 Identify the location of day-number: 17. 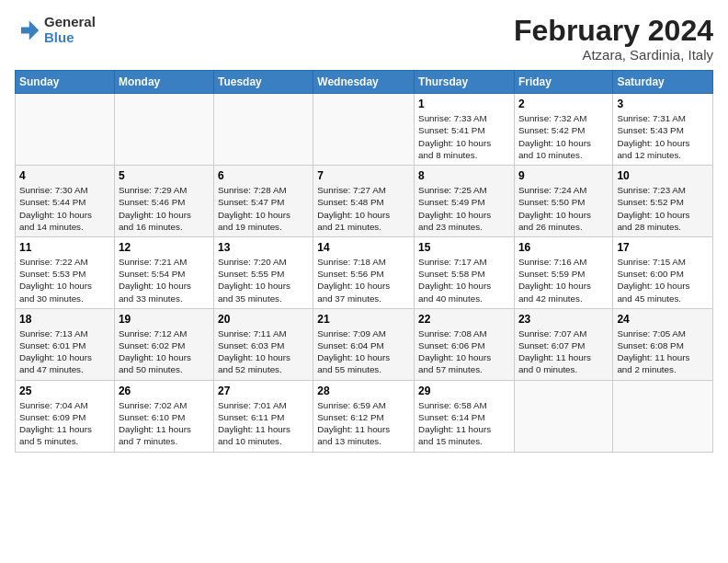
(663, 247).